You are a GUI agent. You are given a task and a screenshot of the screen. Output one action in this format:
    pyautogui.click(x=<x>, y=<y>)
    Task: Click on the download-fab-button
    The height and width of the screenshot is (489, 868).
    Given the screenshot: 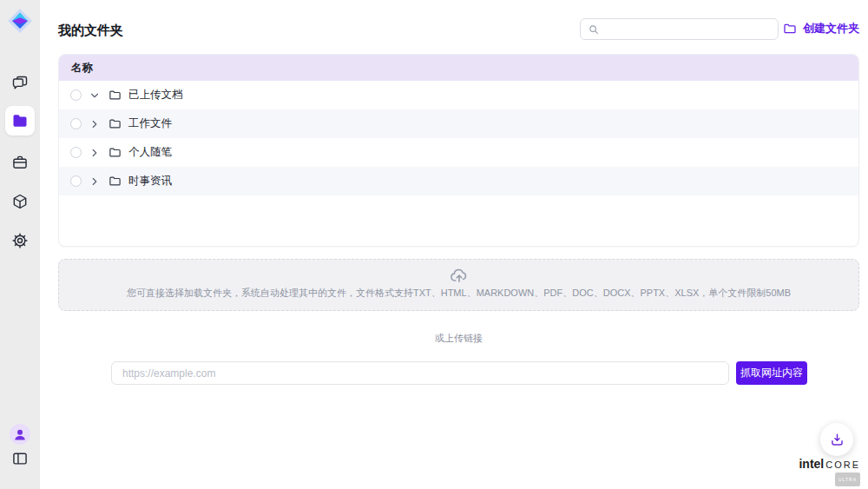 What is the action you would take?
    pyautogui.click(x=837, y=439)
    